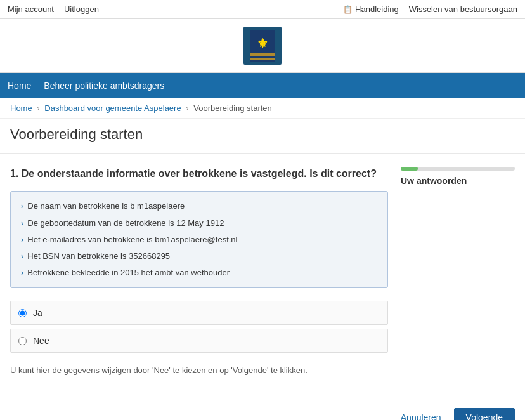 This screenshot has height=420, width=525. What do you see at coordinates (199, 313) in the screenshot?
I see `radio-option-ja: Ja` at bounding box center [199, 313].